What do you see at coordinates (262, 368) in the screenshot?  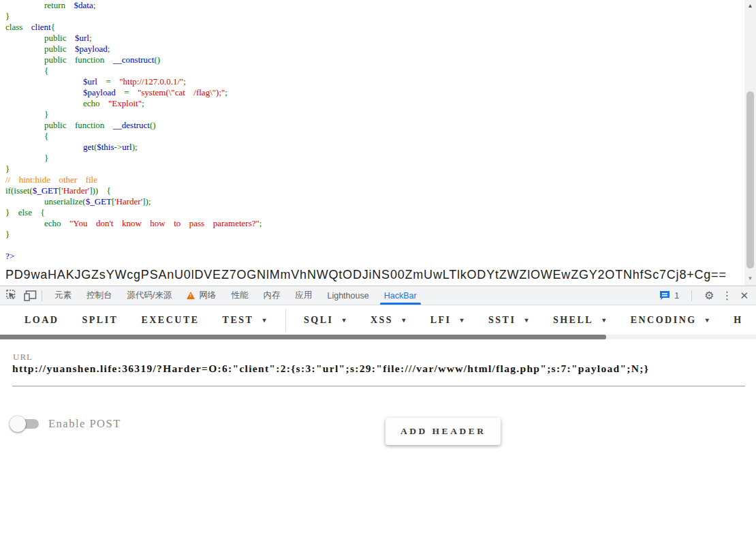 I see `url-segment: =O:6:"client":2:{s:3:"` at bounding box center [262, 368].